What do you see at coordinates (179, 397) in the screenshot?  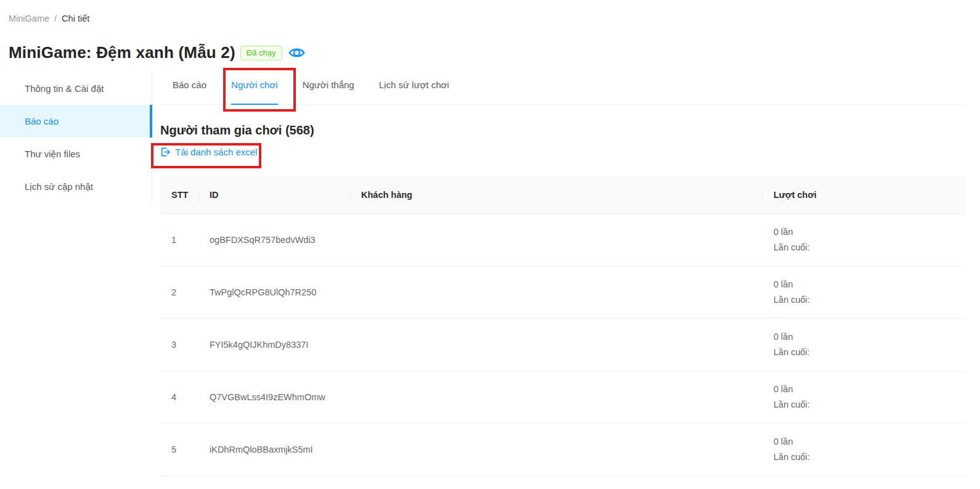 I see `cell-stt: 4` at bounding box center [179, 397].